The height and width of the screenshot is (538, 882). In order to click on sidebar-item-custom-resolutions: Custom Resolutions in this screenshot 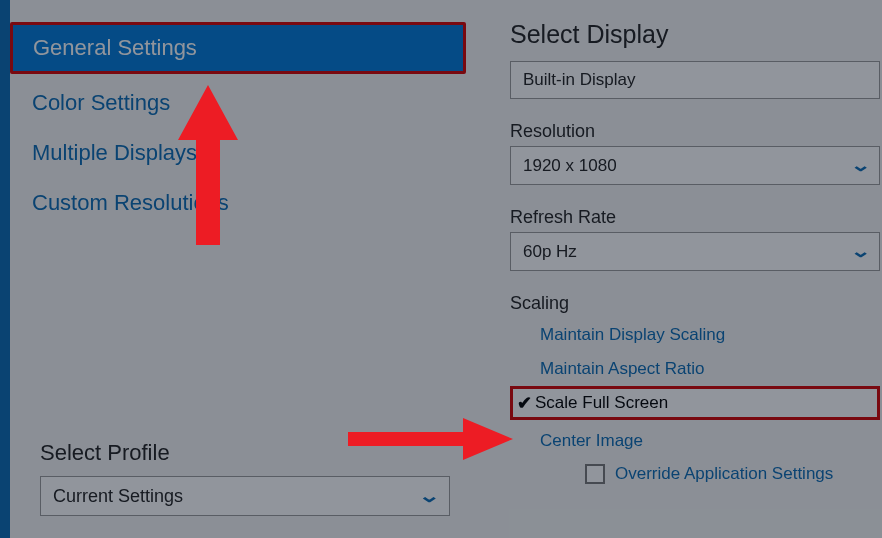, I will do `click(238, 203)`.